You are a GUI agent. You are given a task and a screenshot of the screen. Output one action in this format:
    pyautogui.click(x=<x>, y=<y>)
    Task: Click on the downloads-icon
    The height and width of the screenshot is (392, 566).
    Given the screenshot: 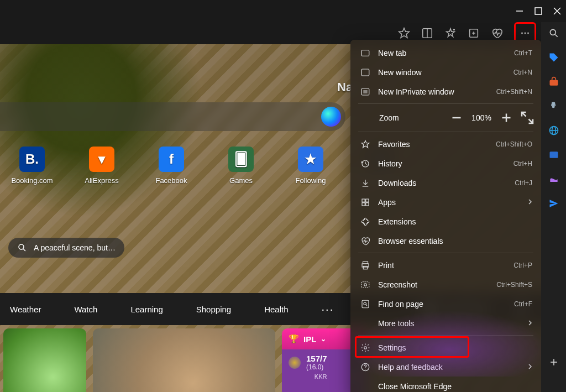 What is the action you would take?
    pyautogui.click(x=365, y=183)
    